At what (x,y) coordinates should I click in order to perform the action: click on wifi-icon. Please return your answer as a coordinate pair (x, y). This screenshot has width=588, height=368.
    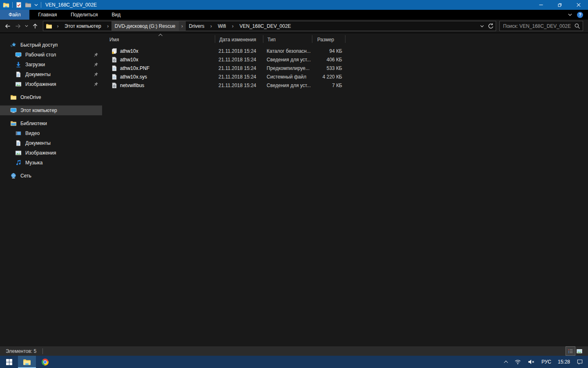
    Looking at the image, I should click on (518, 362).